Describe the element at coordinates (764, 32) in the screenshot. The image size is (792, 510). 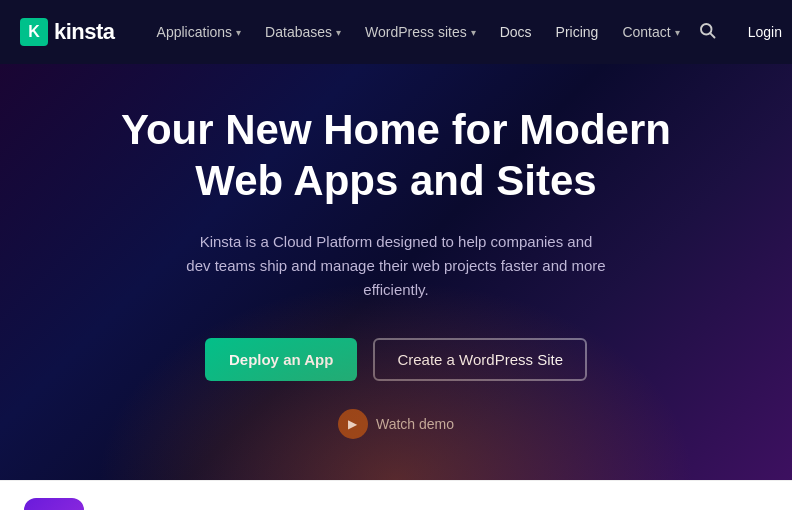
I see `login-button: Login` at that location.